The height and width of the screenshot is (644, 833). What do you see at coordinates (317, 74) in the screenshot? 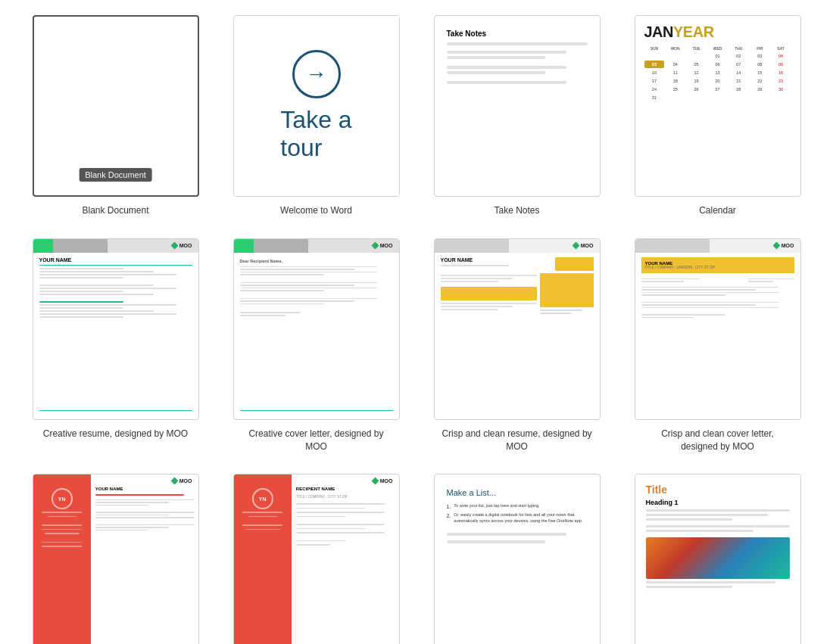
I see `tour-arrow-icon: →` at bounding box center [317, 74].